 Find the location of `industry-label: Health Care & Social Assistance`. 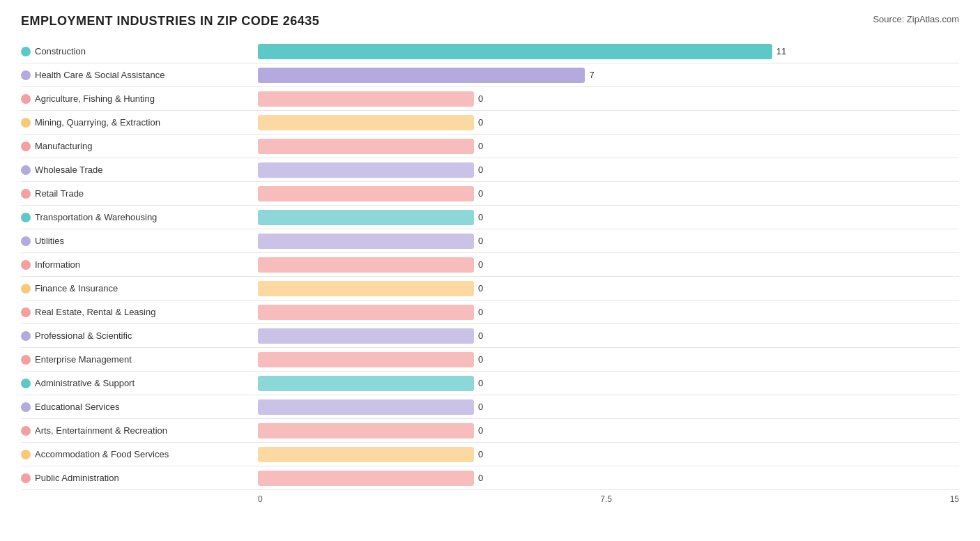

industry-label: Health Care & Social Assistance is located at coordinates (100, 75).